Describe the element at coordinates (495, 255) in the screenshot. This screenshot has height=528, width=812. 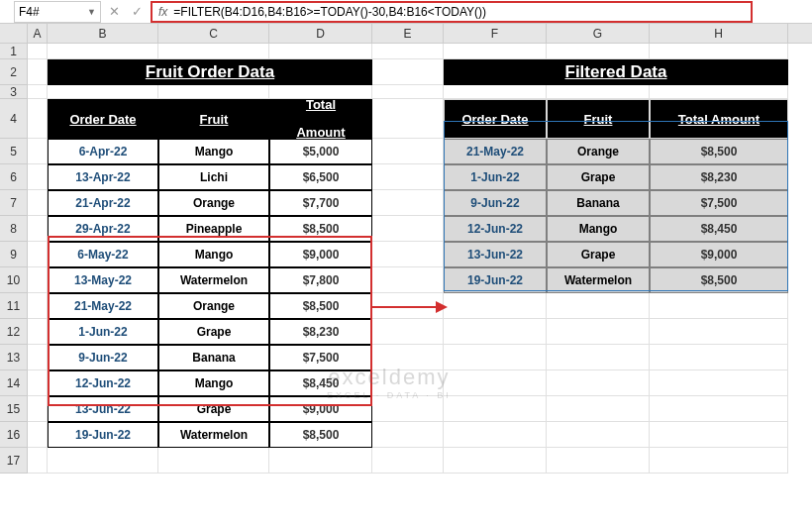
I see `filtered-date: 13-Jun-22` at that location.